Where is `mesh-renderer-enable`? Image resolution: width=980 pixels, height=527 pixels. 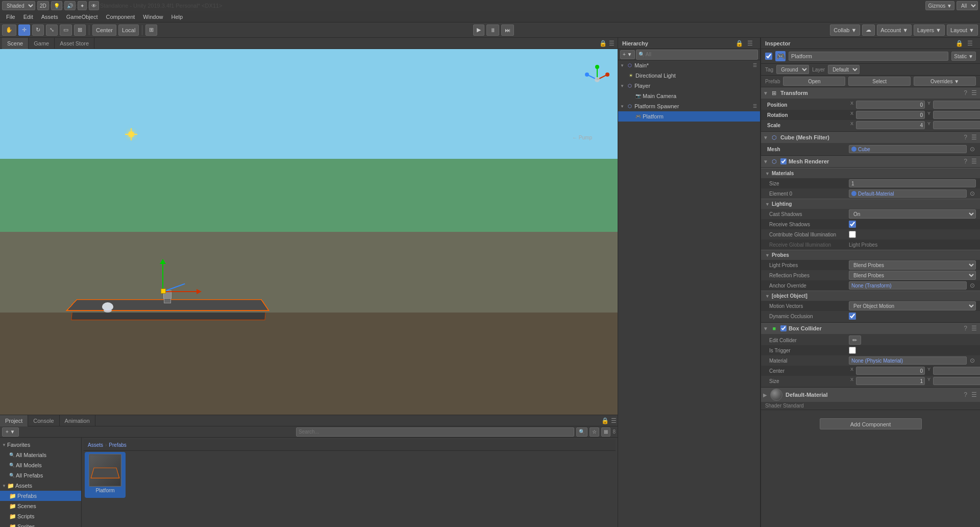 mesh-renderer-enable is located at coordinates (783, 161).